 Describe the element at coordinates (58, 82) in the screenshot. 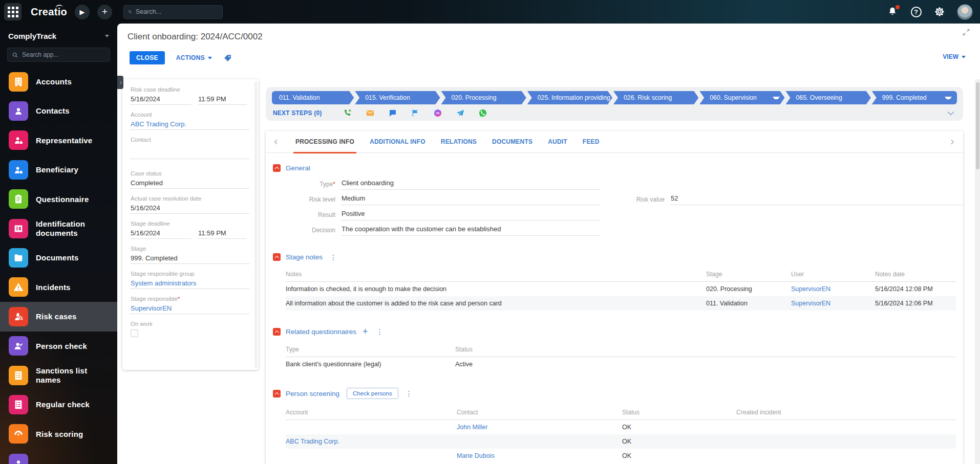

I see `sidebar-item-accounts: Accounts` at that location.